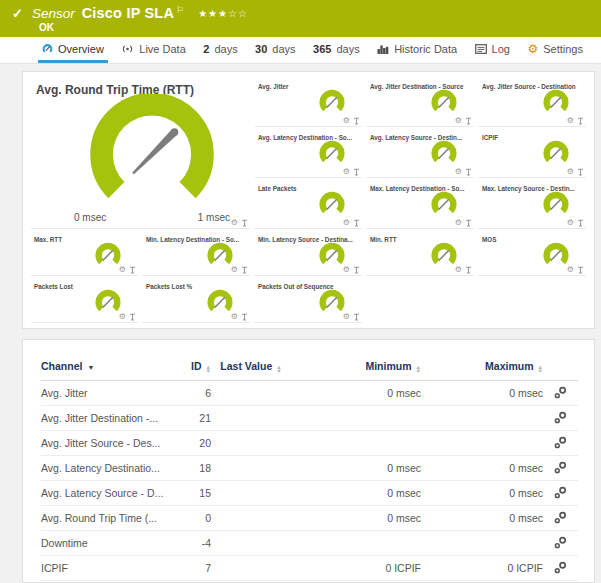  Describe the element at coordinates (308, 154) in the screenshot. I see `gauge-tile: Avg. Latency Destination - So... ⚙` at that location.